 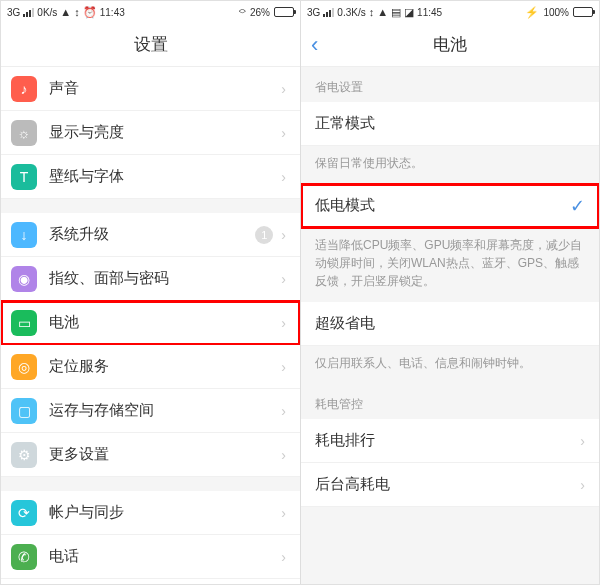 I want to click on row-label: 低电模式, so click(x=442, y=206).